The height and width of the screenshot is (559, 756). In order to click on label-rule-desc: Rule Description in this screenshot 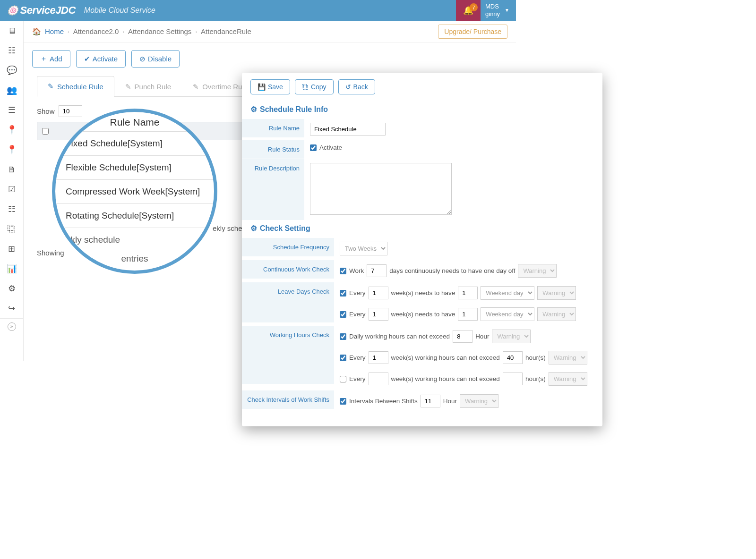, I will do `click(273, 189)`.